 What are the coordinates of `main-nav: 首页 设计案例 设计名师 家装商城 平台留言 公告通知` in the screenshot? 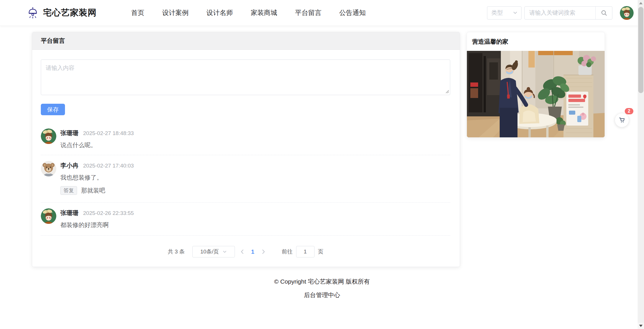 It's located at (248, 13).